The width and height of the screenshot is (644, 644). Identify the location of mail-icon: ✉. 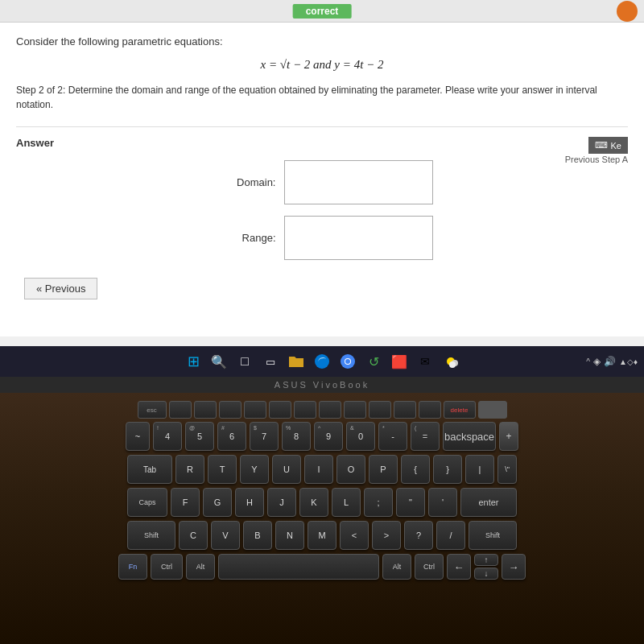
(425, 361).